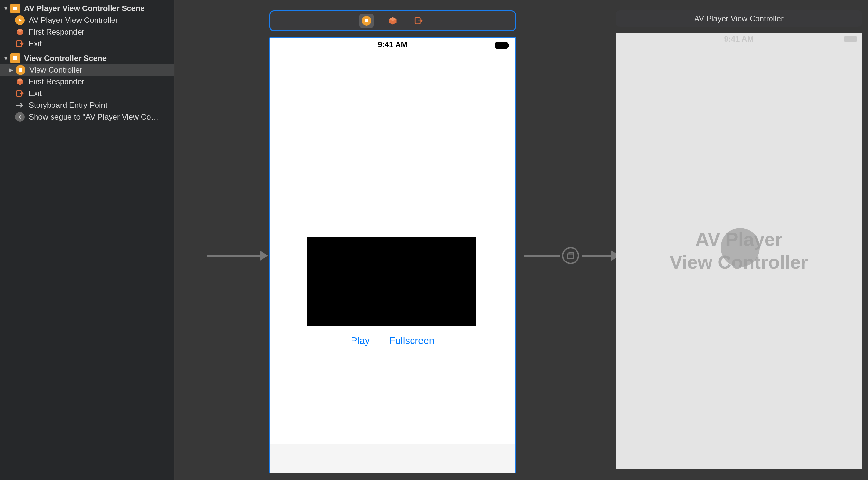 This screenshot has width=868, height=480. Describe the element at coordinates (85, 9) in the screenshot. I see `scene-title: AV Player View Controller Scene` at that location.